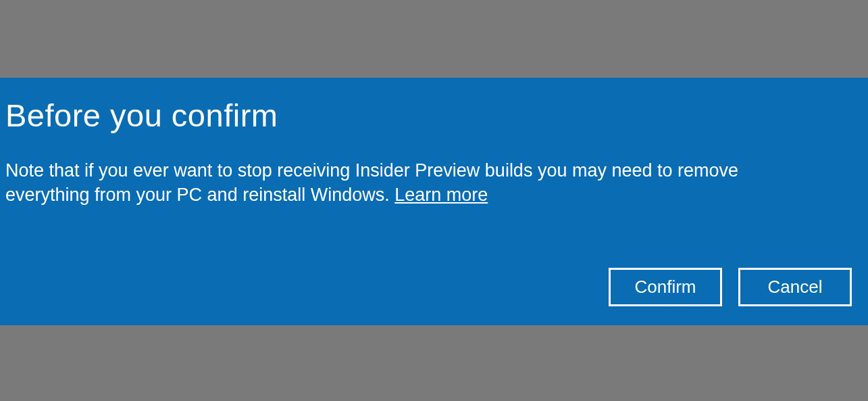 The image size is (868, 401). What do you see at coordinates (427, 115) in the screenshot?
I see `dialog-title: Before you confirm` at bounding box center [427, 115].